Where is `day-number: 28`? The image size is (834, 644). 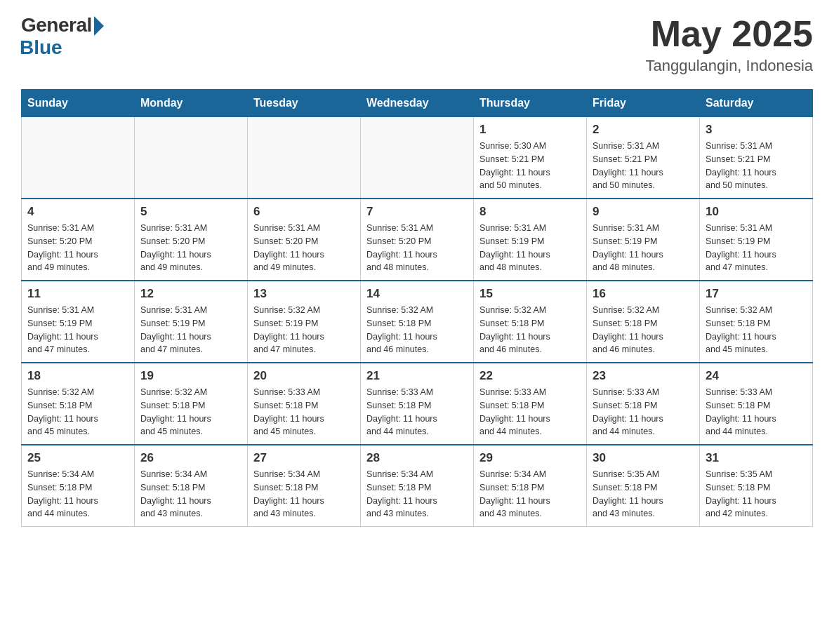
day-number: 28 is located at coordinates (417, 458).